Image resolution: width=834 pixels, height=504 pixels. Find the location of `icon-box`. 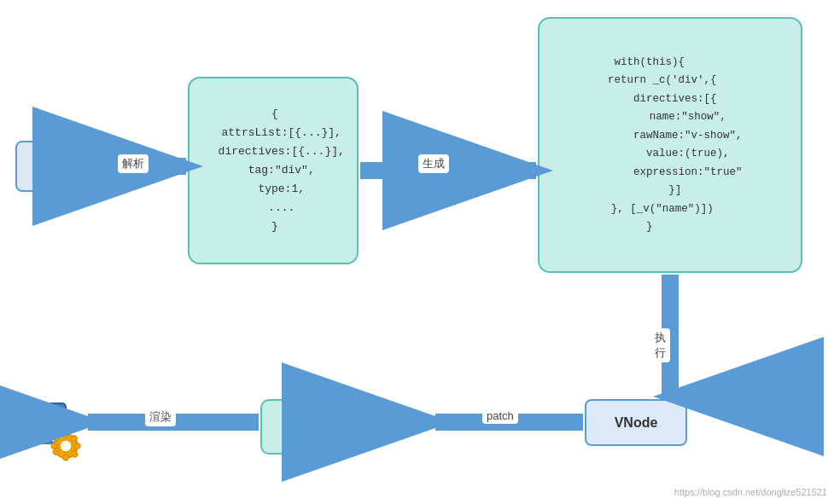

icon-box is located at coordinates (50, 432).